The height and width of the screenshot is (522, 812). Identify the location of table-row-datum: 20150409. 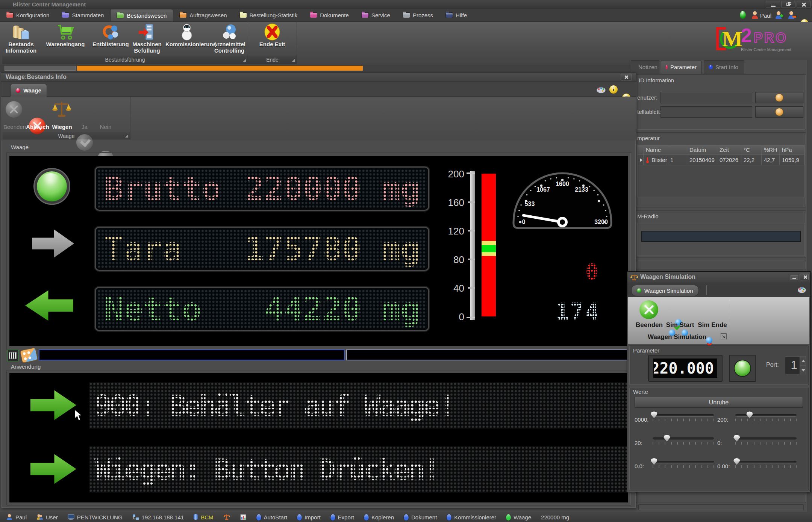
(702, 160).